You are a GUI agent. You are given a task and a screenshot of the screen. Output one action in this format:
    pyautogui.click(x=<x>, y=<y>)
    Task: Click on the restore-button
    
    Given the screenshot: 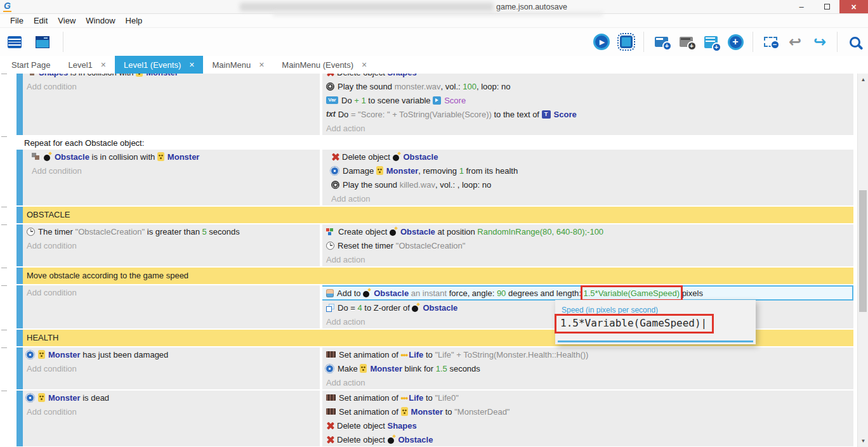 What is the action you would take?
    pyautogui.click(x=827, y=6)
    